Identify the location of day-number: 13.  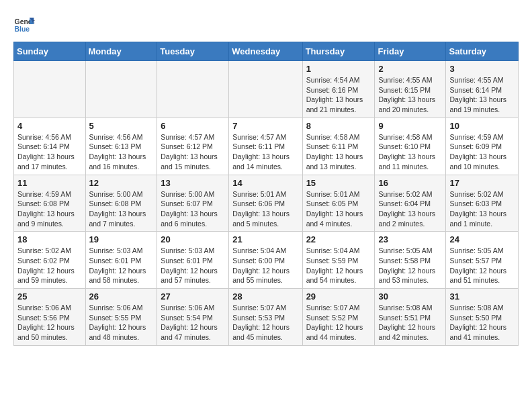
(193, 183).